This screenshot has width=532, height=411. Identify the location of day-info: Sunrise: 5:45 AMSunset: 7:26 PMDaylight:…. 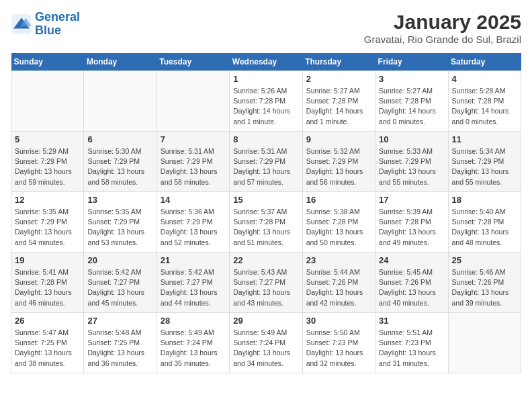
(411, 287).